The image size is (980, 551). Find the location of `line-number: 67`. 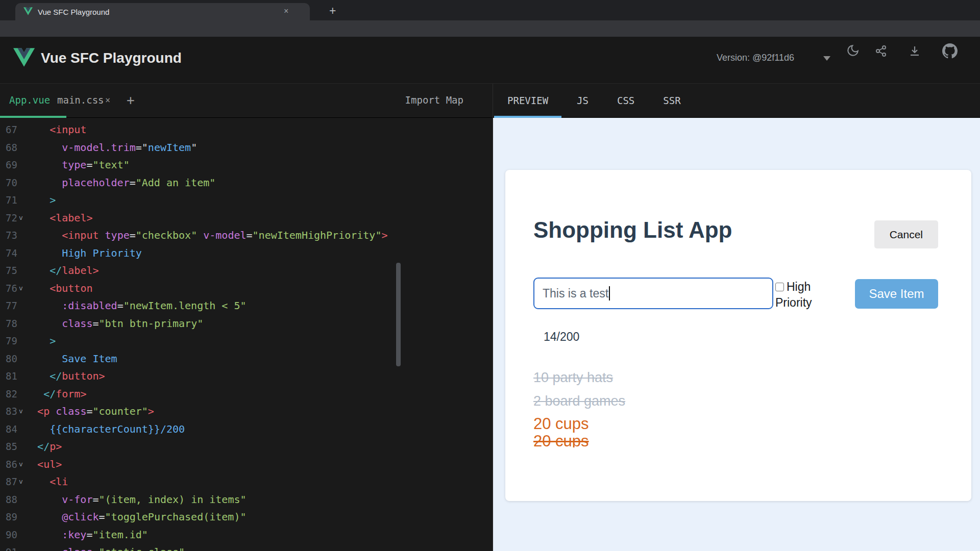

line-number: 67 is located at coordinates (9, 130).